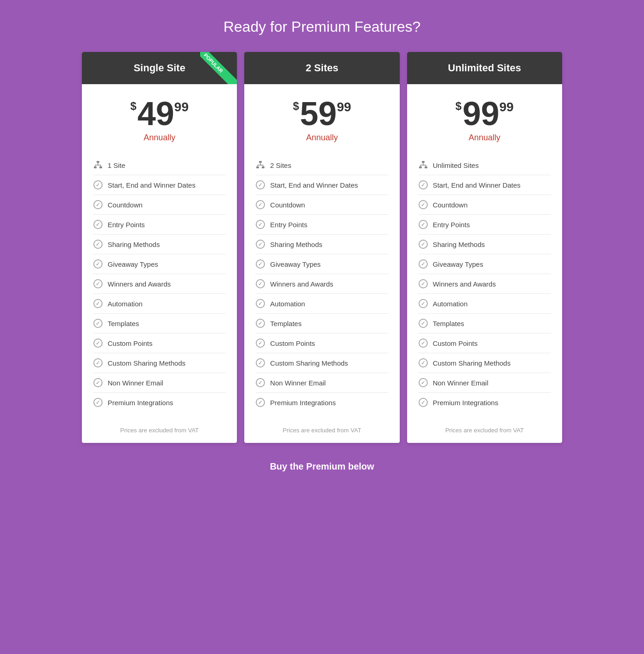 The width and height of the screenshot is (644, 654). Describe the element at coordinates (485, 383) in the screenshot. I see `feature-item: ✓Non Winner Email` at that location.